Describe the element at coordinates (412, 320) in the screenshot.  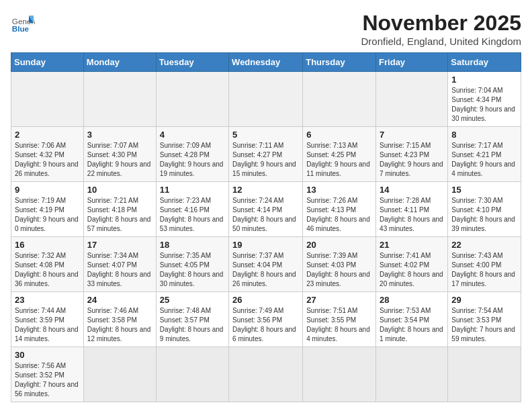
I see `calendar-cell: 28Sunrise: 7:53 AM Sunset: 3:54 PM Dayli…` at that location.